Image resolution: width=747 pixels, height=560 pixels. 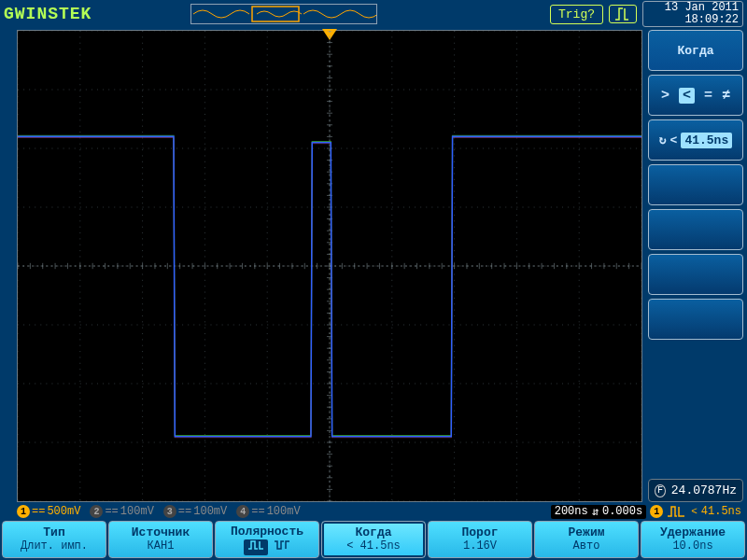 I want to click on ch4-readout: 4 == 100mV, so click(x=271, y=511).